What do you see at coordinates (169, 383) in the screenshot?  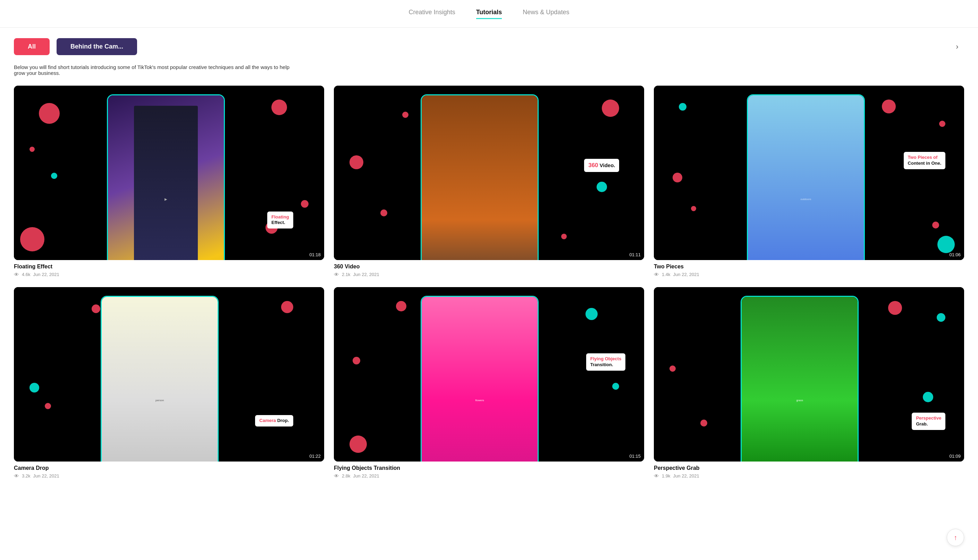 I see `video-card-4: person Camera Drop. 01:22 Camera Drop 👁 …` at bounding box center [169, 383].